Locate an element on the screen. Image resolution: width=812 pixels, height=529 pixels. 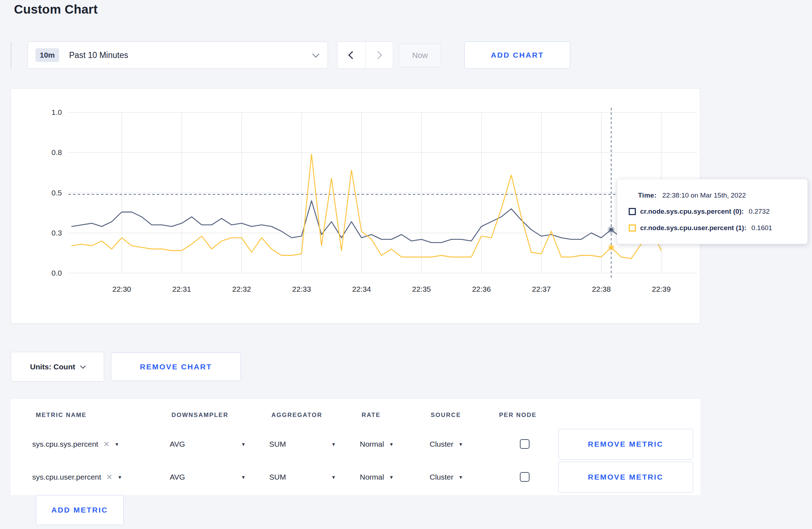
table-row: sys.cpu.sys.percent ✕ ▼ AVG ▼ SUM ▼ Norm… is located at coordinates (356, 444).